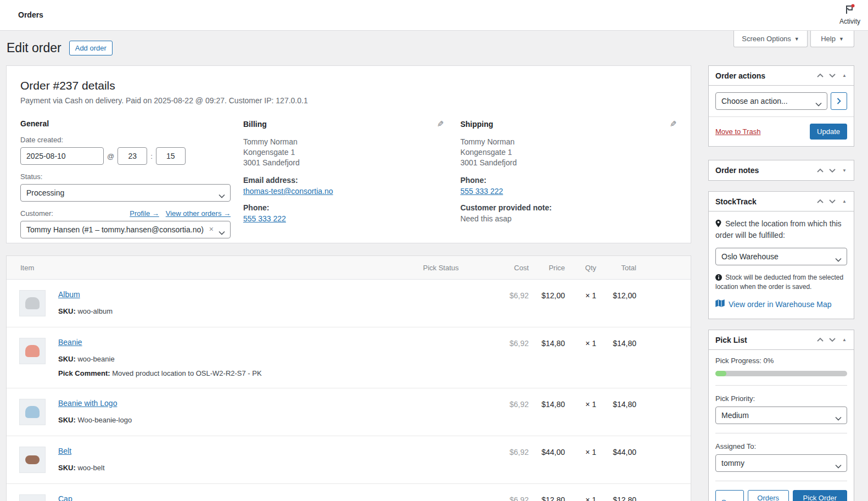 This screenshot has width=868, height=501. What do you see at coordinates (95, 311) in the screenshot?
I see `sku-value: woo-album` at bounding box center [95, 311].